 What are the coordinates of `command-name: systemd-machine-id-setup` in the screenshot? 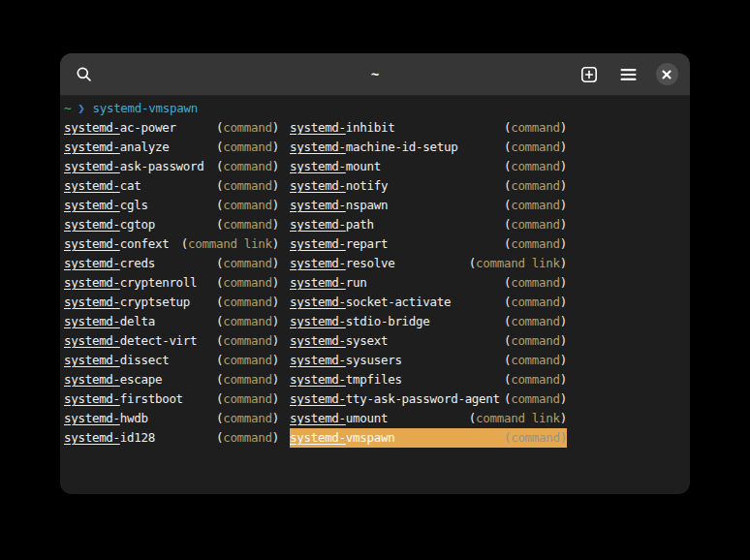 It's located at (374, 147).